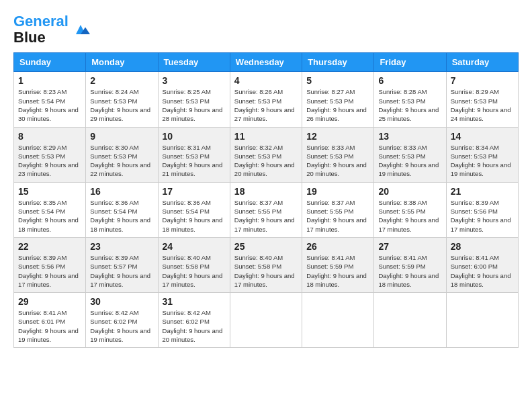  Describe the element at coordinates (122, 99) in the screenshot. I see `calendar-day: 2 Sunrise: 8:24 AM Sunset: 5:53 PM Dayli…` at that location.